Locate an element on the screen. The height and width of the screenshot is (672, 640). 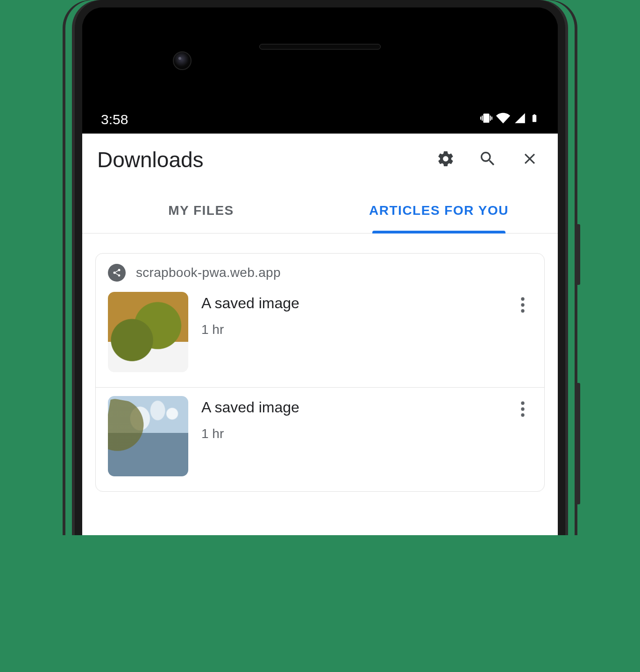
status-bar: 3:58 is located at coordinates (320, 120).